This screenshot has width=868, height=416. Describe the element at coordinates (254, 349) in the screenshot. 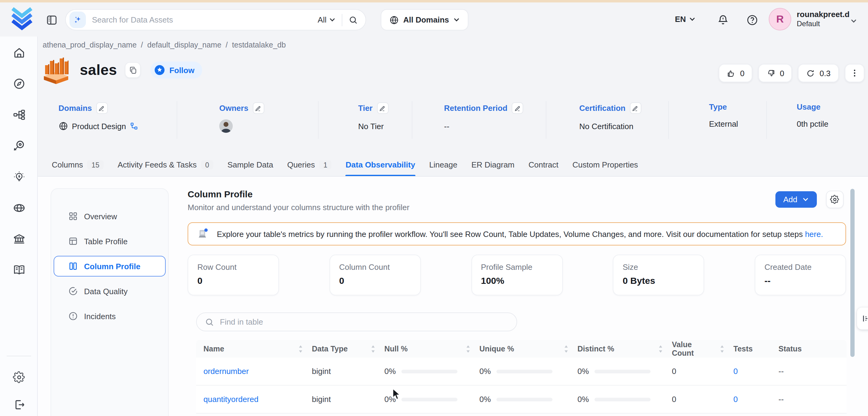

I see `column-header-name: Name` at that location.